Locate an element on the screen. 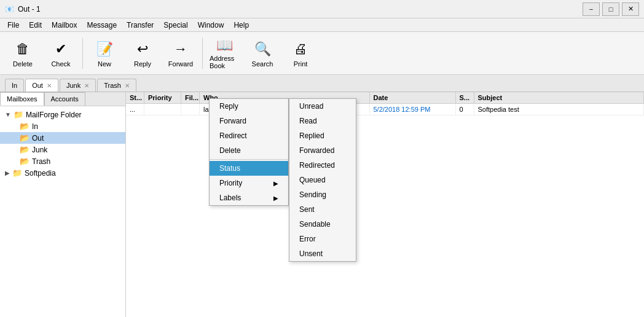 Image resolution: width=644 pixels, height=317 pixels. tab-junk: Junk ✕ is located at coordinates (77, 85).